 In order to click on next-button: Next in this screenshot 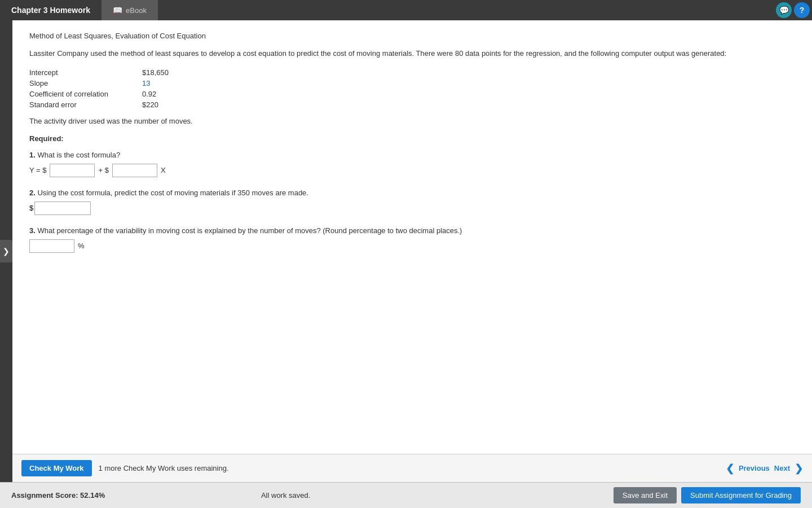, I will do `click(782, 468)`.